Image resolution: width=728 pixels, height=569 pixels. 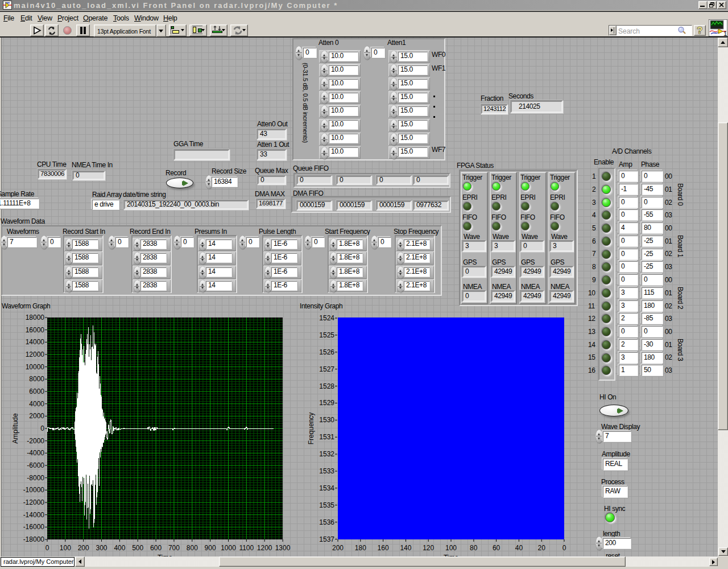 I want to click on svg-text: 1528, so click(x=326, y=386).